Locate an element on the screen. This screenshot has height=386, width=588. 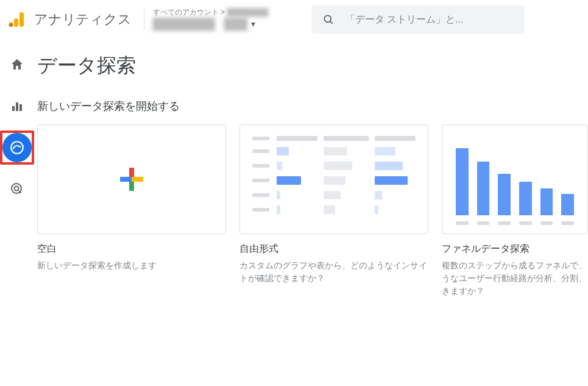
analytics-logo-icon is located at coordinates (17, 20).